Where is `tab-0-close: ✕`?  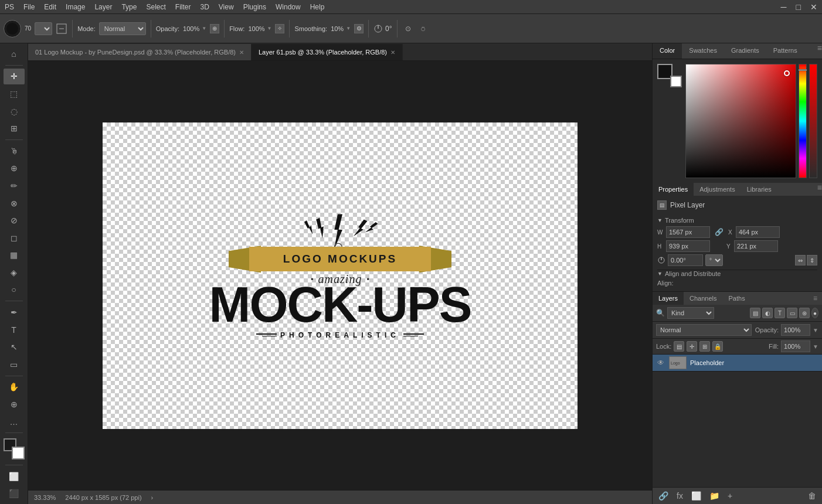 tab-0-close: ✕ is located at coordinates (242, 53).